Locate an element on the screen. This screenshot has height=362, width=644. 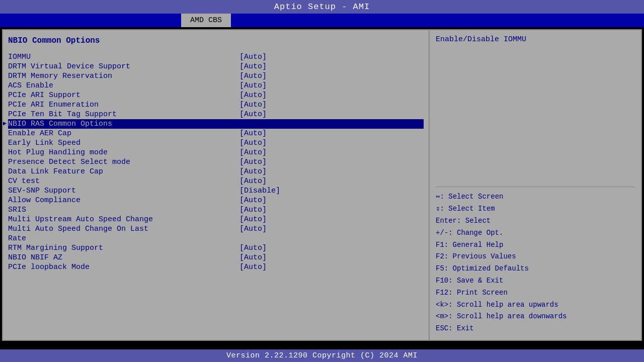
item-name: PCIe Ten Bit Tag Support is located at coordinates (124, 115).